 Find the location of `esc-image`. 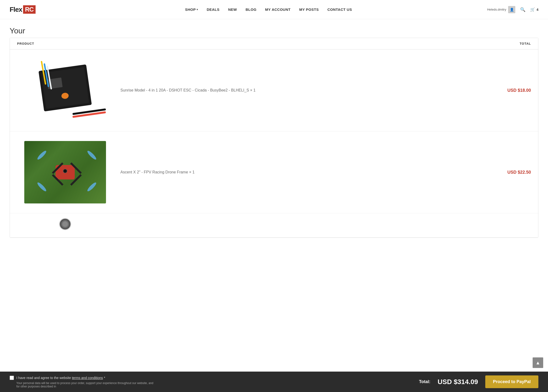

esc-image is located at coordinates (65, 90).